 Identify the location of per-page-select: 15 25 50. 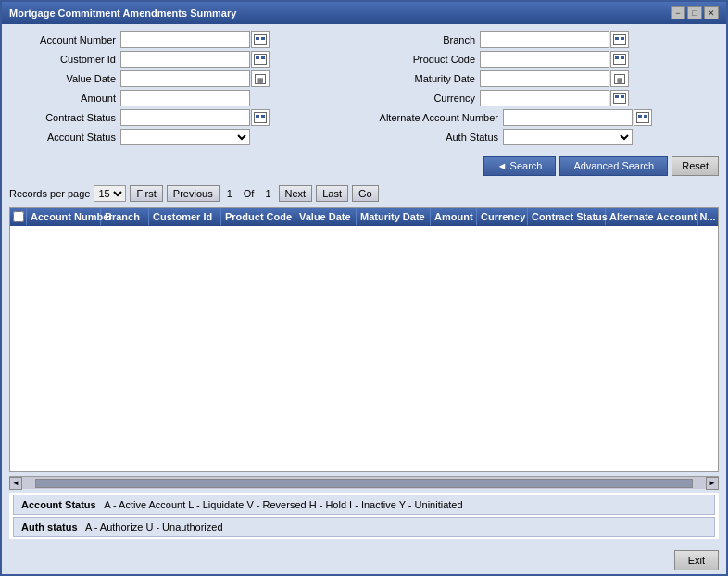
(109, 194).